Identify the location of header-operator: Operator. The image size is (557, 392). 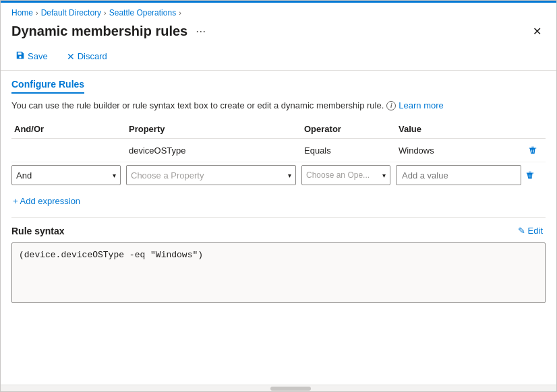
(349, 129).